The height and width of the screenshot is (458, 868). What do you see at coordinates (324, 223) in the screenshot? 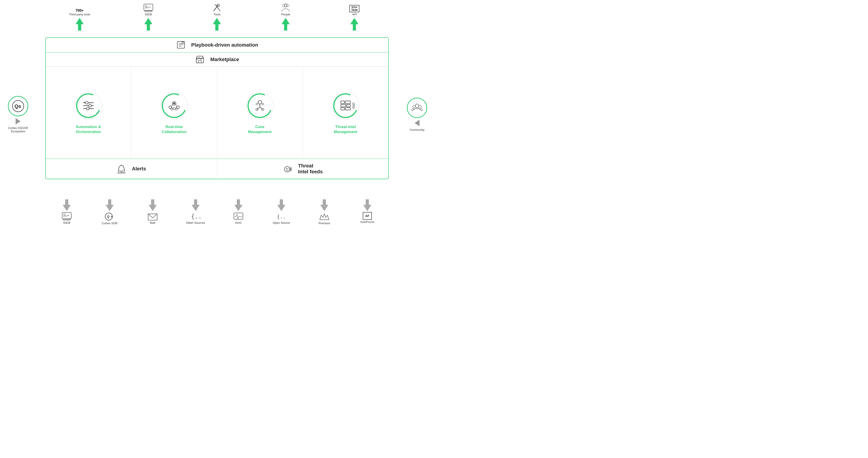
I see `premium-label: Premium` at bounding box center [324, 223].